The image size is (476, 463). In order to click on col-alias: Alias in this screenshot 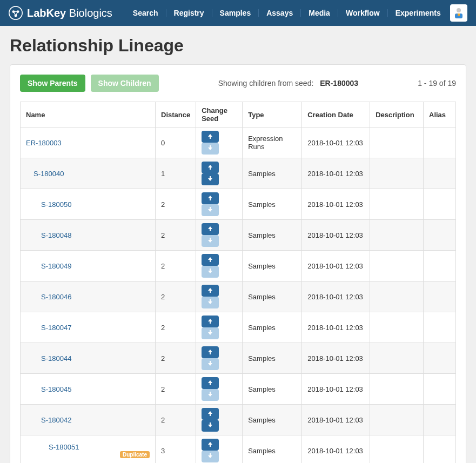, I will do `click(440, 115)`.